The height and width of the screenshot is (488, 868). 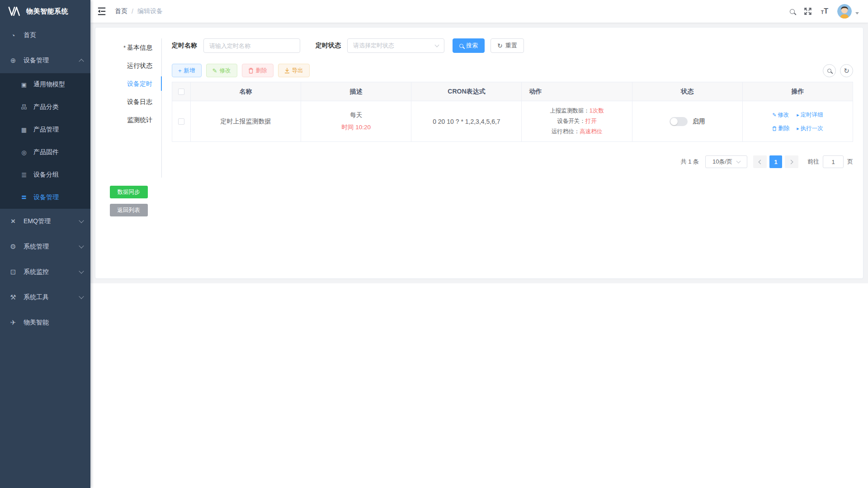 I want to click on search-button: 搜索, so click(x=468, y=46).